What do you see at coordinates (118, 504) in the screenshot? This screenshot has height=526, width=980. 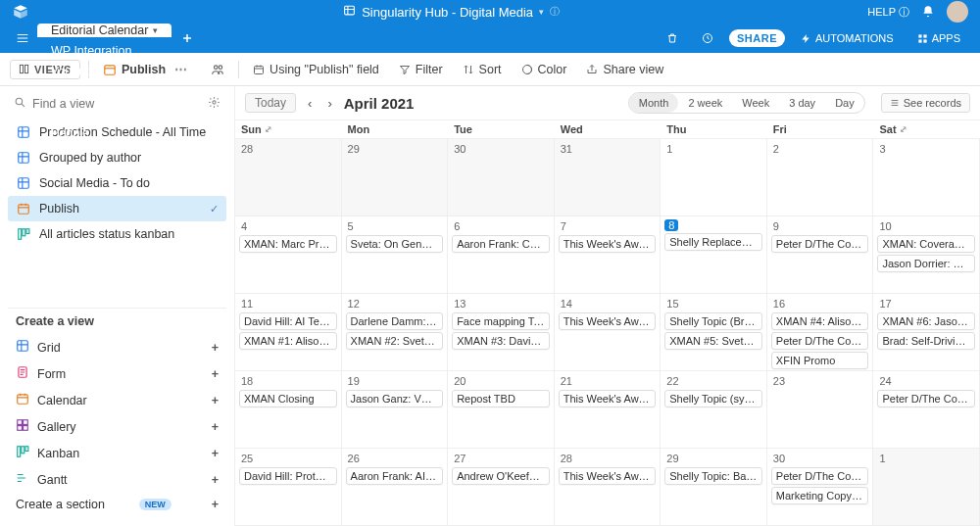 I see `create-section-button: Create a section NEW +` at bounding box center [118, 504].